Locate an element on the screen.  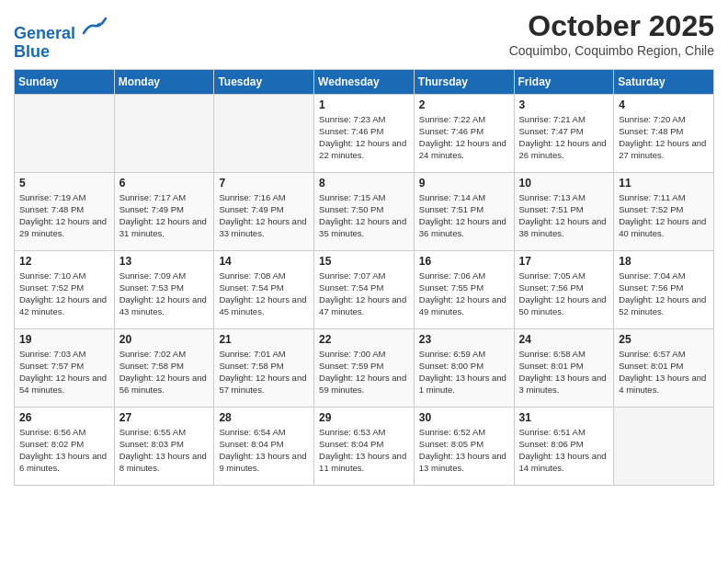
weekday-header: Tuesday is located at coordinates (265, 81).